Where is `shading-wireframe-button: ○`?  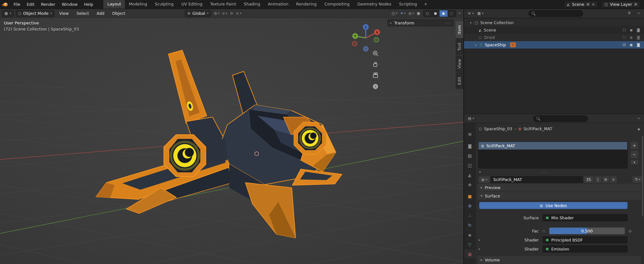 shading-wireframe-button: ○ is located at coordinates (428, 14).